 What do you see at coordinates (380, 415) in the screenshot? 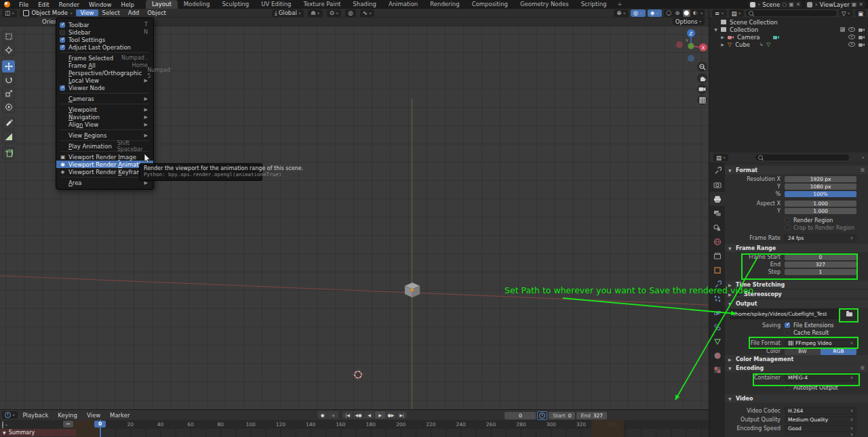
I see `play-forward-button: ▶` at bounding box center [380, 415].